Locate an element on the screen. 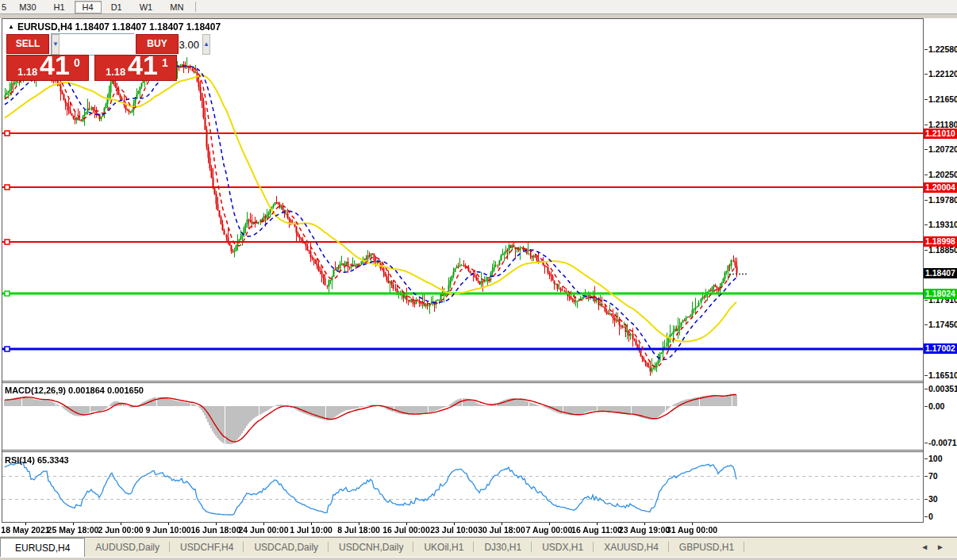 The height and width of the screenshot is (560, 957). chart-title: ▲EURUSD,H4 1.18407 1.18407 1.18407 1.184… is located at coordinates (114, 27).